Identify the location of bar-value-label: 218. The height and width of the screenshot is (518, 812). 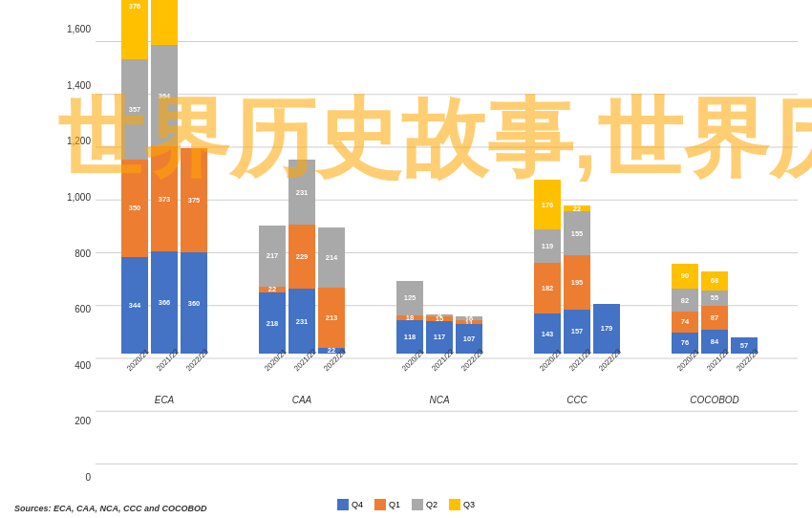
(273, 323).